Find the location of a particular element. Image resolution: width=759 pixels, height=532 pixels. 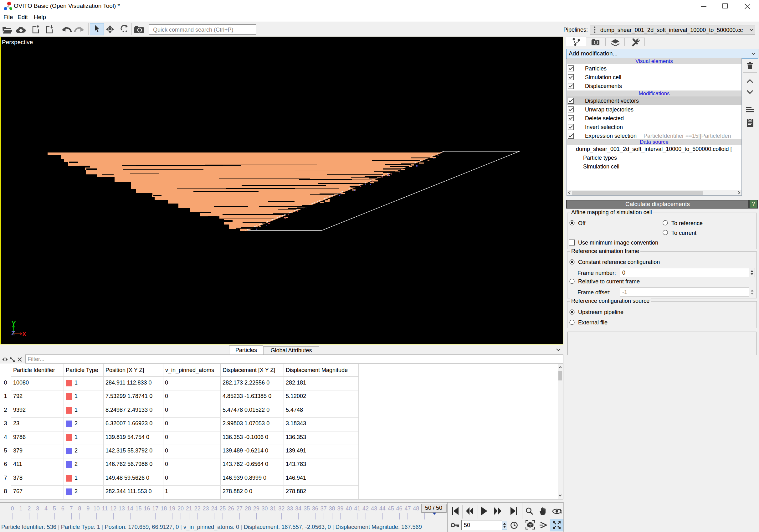

svg-text: Y is located at coordinates (14, 323).